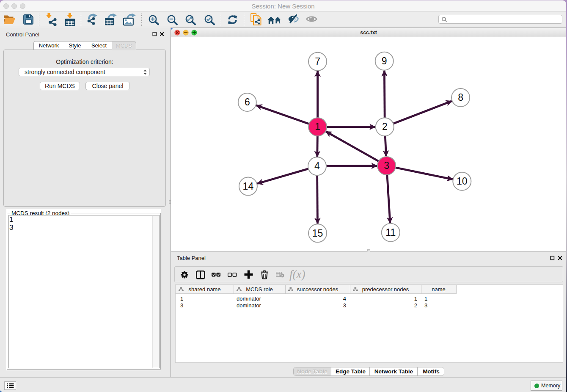 The width and height of the screenshot is (567, 392). What do you see at coordinates (297, 274) in the screenshot?
I see `svg-text: f(x)` at bounding box center [297, 274].